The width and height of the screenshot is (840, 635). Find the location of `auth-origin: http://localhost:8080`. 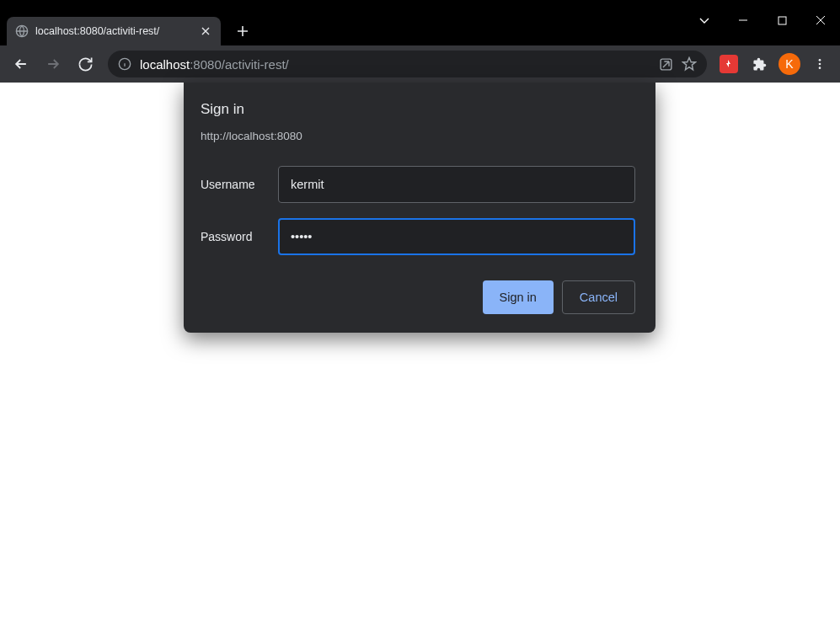

auth-origin: http://localhost:8080 is located at coordinates (418, 136).